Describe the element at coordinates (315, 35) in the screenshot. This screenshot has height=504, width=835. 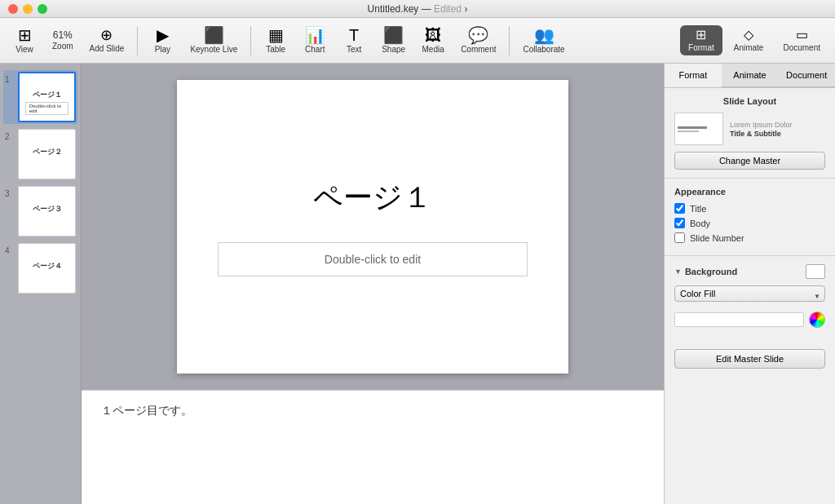
I see `chart-icon: 📊` at that location.